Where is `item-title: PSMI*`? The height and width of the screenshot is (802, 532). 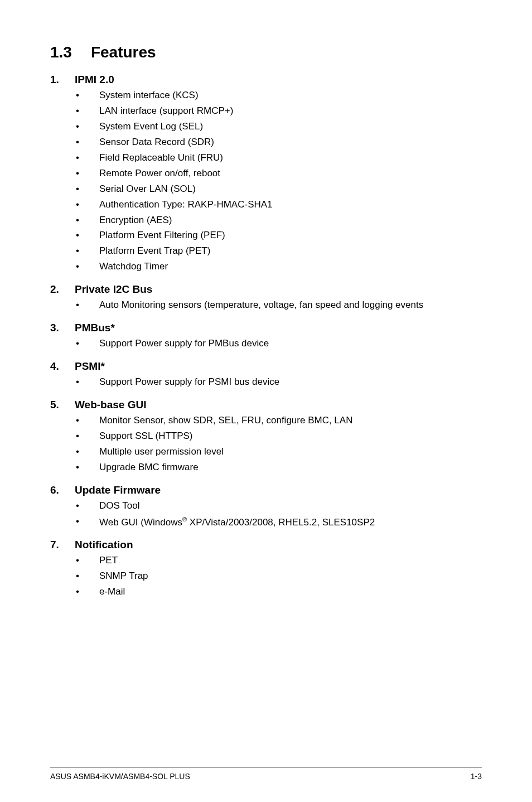 item-title: PSMI* is located at coordinates (90, 366).